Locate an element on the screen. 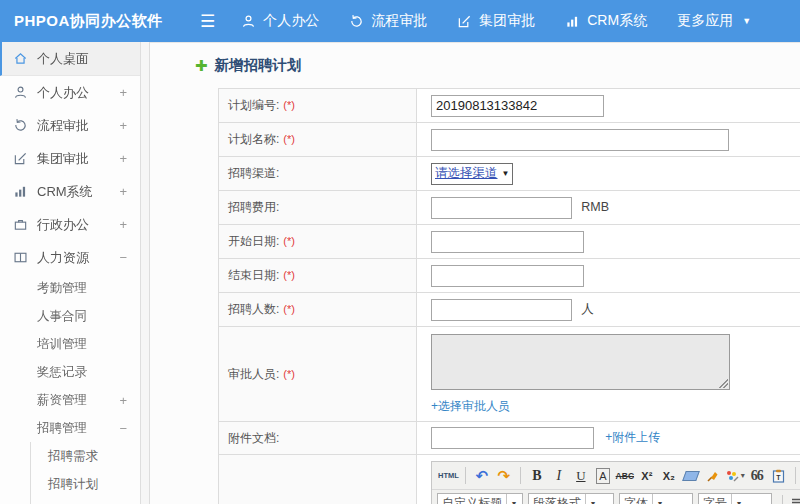  custom-heading-select: 自定义标题 ▾ is located at coordinates (480, 498).